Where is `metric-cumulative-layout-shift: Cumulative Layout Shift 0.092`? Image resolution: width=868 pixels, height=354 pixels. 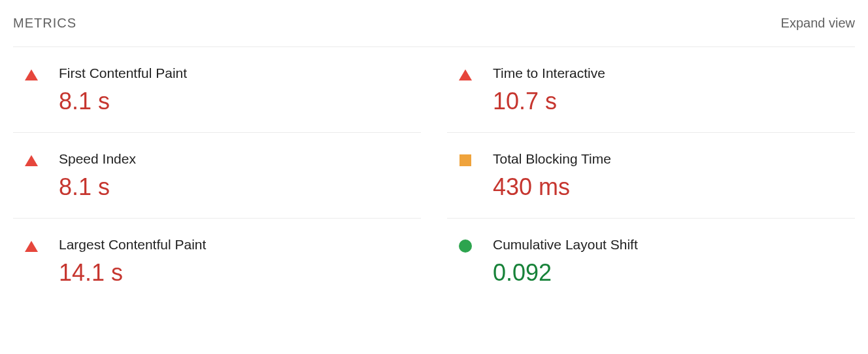
metric-cumulative-layout-shift: Cumulative Layout Shift 0.092 is located at coordinates (651, 261).